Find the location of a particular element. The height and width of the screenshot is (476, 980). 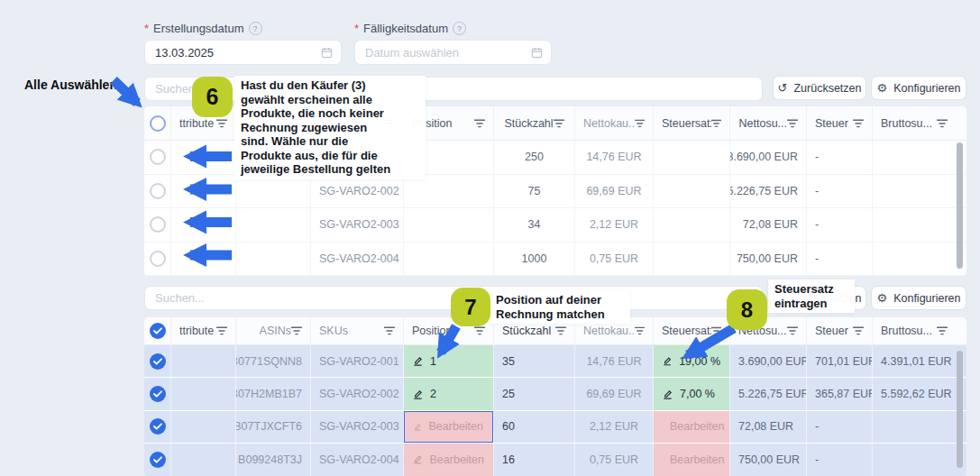

quantity-cell: 25 is located at coordinates (535, 393).